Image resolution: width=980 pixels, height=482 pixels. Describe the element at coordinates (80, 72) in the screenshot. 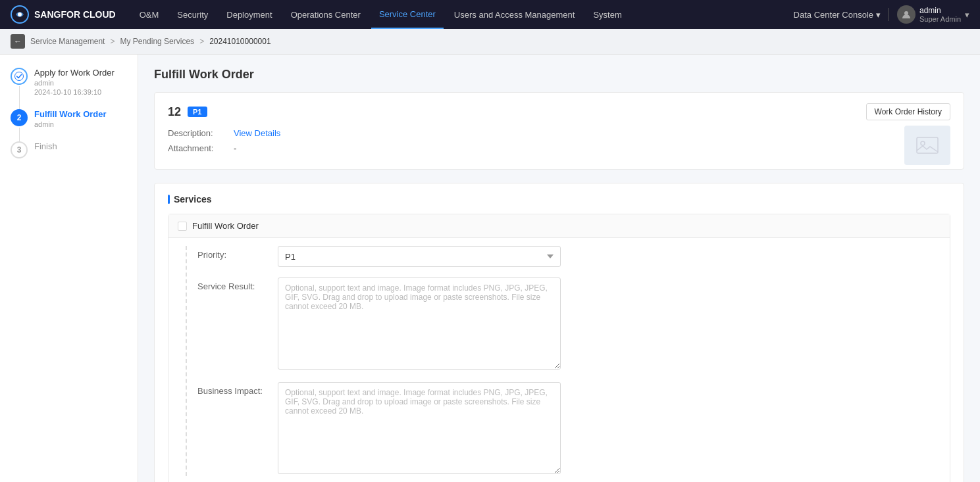

I see `step-1-title: Apply for Work Order` at that location.